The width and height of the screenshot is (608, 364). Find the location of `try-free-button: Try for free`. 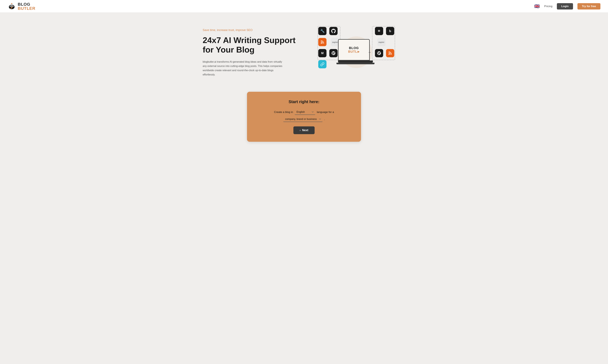

try-free-button: Try for free is located at coordinates (589, 6).